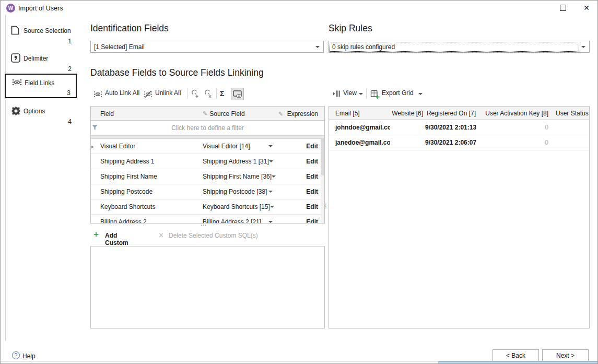 The width and height of the screenshot is (598, 364). Describe the element at coordinates (208, 146) in the screenshot. I see `table-row: ▸Visual EditorVisual Editor [14]Edit` at that location.